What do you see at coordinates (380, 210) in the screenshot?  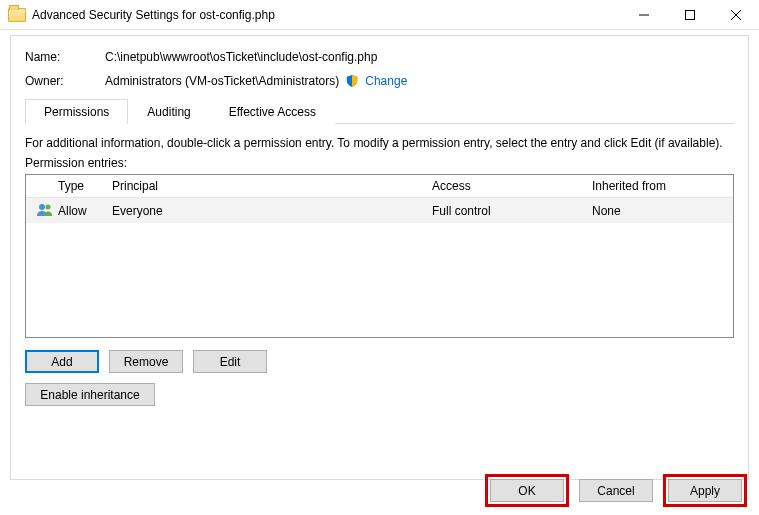 I see `table-row: Allow Everyone Full control None` at bounding box center [380, 210].